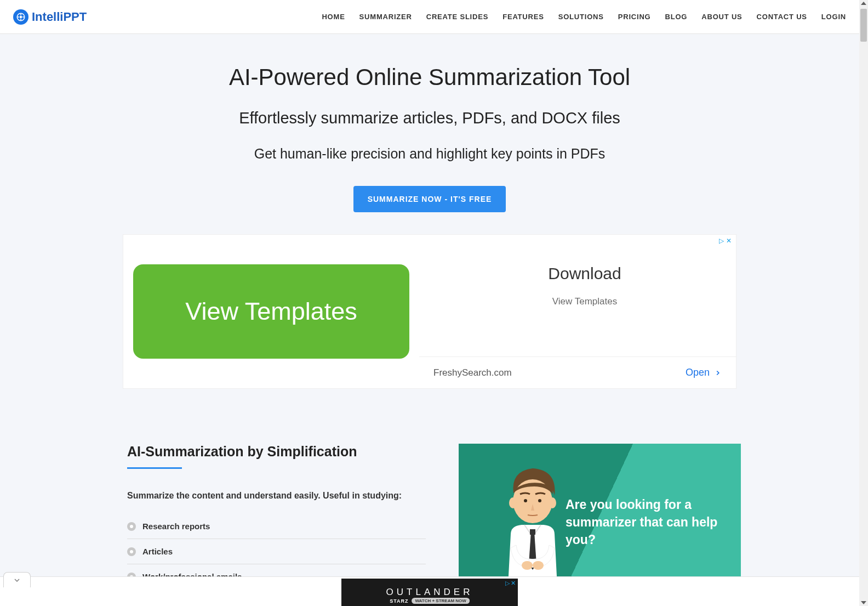  What do you see at coordinates (511, 584) in the screenshot?
I see `bottom-ad-info-icons: ▷ ✕` at bounding box center [511, 584].